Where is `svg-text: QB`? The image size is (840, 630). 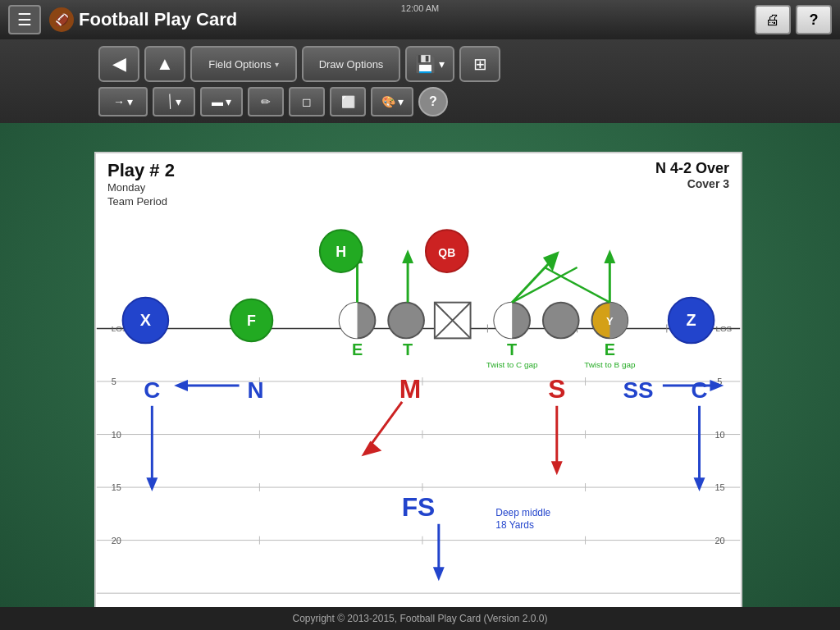
svg-text: QB is located at coordinates (446, 253).